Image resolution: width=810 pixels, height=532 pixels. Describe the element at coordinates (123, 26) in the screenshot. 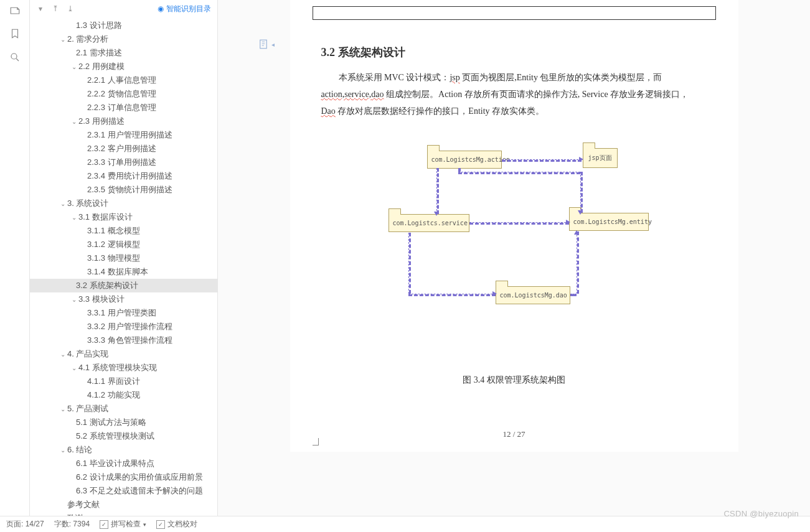

I see `outline-item: 1.3 设计思路` at that location.